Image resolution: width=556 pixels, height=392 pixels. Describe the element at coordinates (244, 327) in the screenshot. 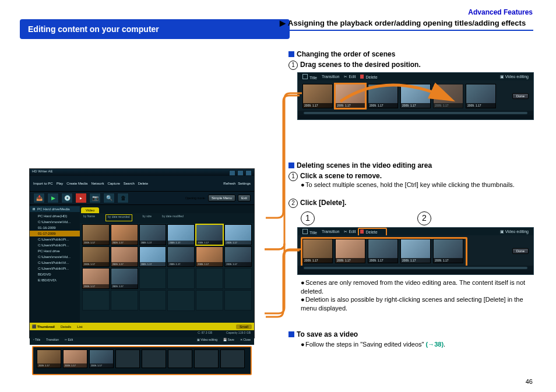

I see `view-small: Small` at that location.